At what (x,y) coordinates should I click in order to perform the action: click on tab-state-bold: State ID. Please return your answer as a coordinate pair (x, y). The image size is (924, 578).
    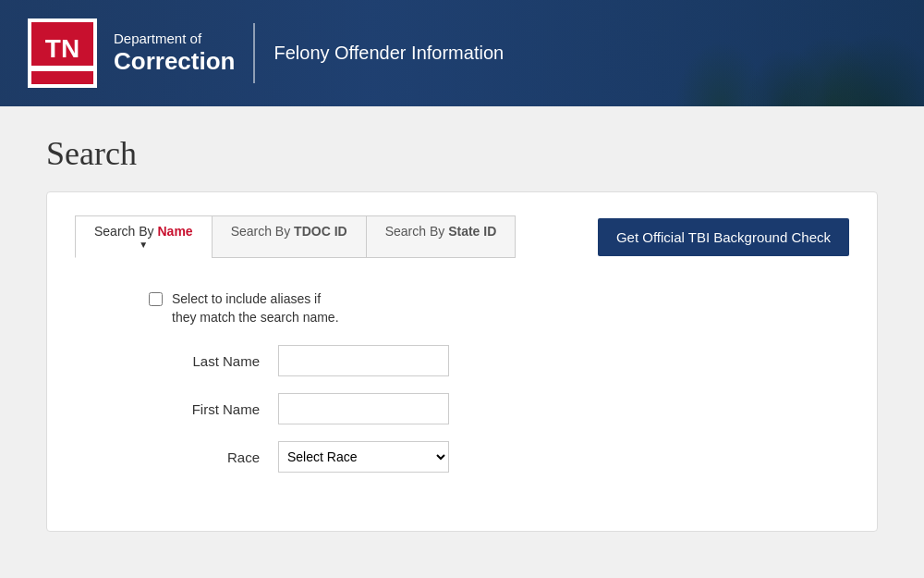
    Looking at the image, I should click on (472, 231).